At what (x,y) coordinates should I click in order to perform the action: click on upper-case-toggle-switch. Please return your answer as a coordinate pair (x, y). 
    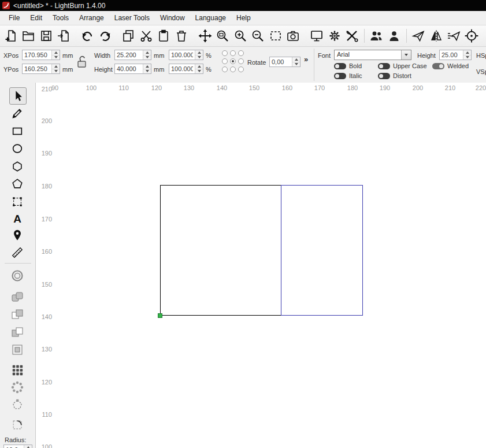
    Looking at the image, I should click on (384, 66).